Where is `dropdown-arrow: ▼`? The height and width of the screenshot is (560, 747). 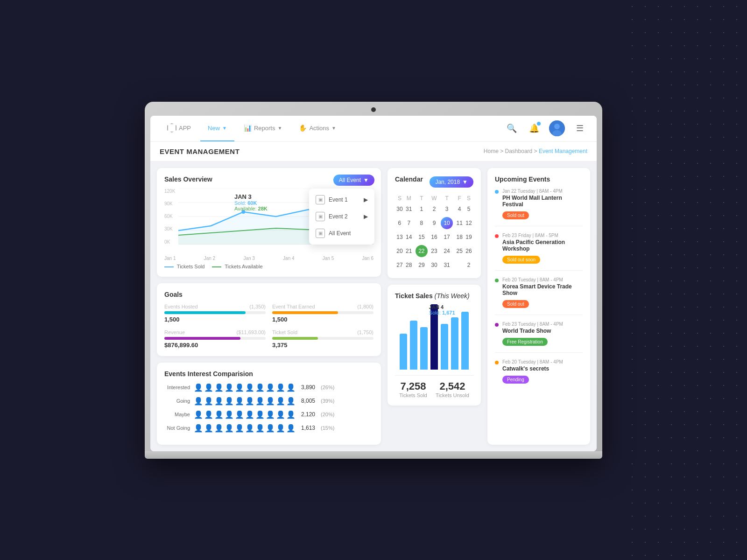 dropdown-arrow: ▼ is located at coordinates (366, 180).